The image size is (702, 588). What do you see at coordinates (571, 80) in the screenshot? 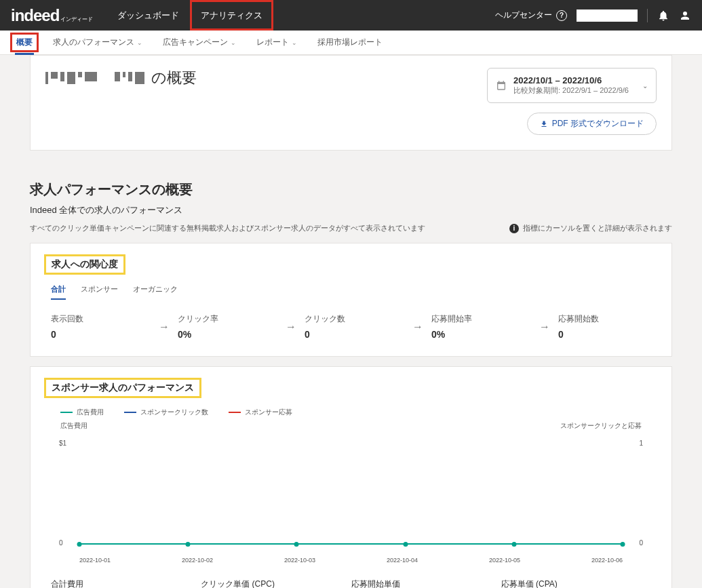
I see `date-range-main: 2022/10/1 – 2022/10/6` at bounding box center [571, 80].